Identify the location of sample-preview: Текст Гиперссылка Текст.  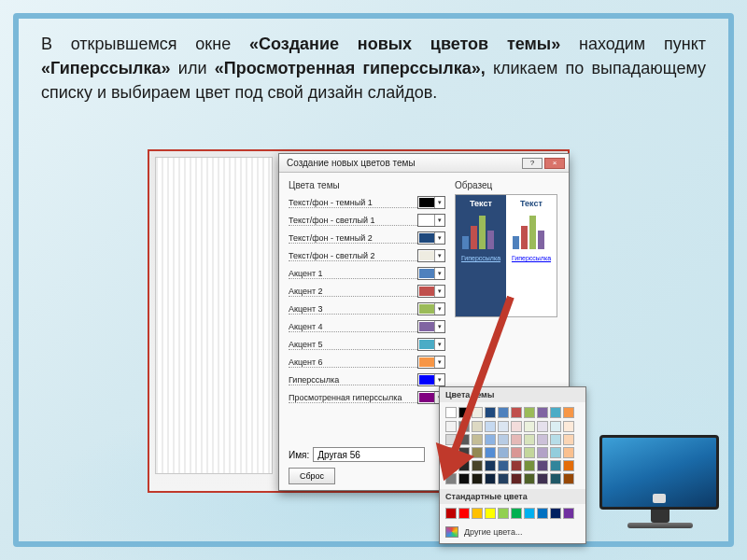
(506, 256).